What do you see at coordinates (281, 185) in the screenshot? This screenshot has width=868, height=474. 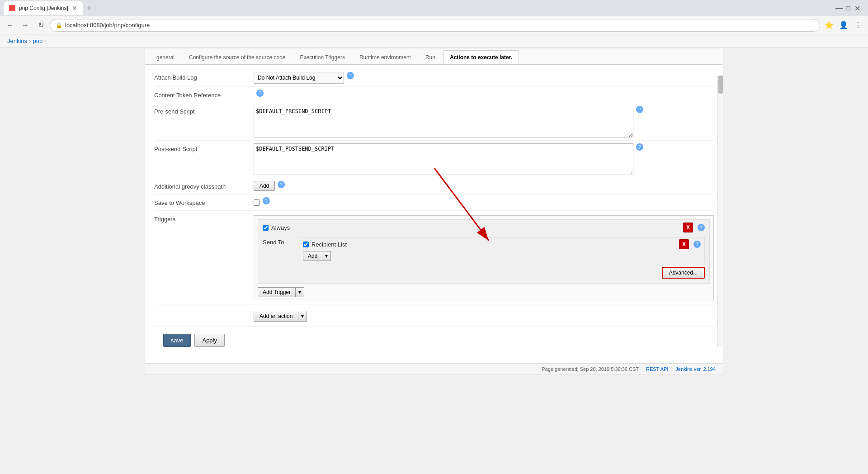 I see `groovy-help: ?` at bounding box center [281, 185].